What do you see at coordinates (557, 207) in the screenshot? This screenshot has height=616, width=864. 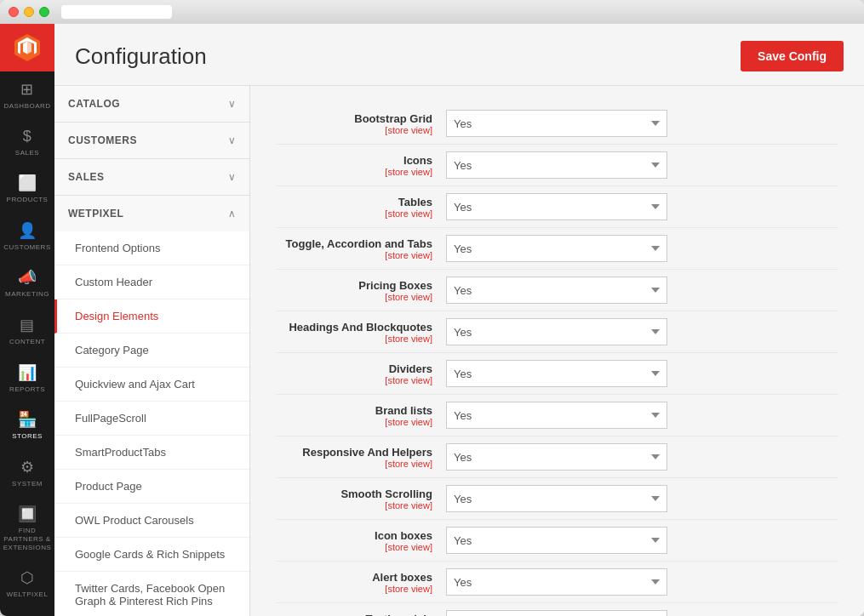 I see `config-select-tables: YesNo` at bounding box center [557, 207].